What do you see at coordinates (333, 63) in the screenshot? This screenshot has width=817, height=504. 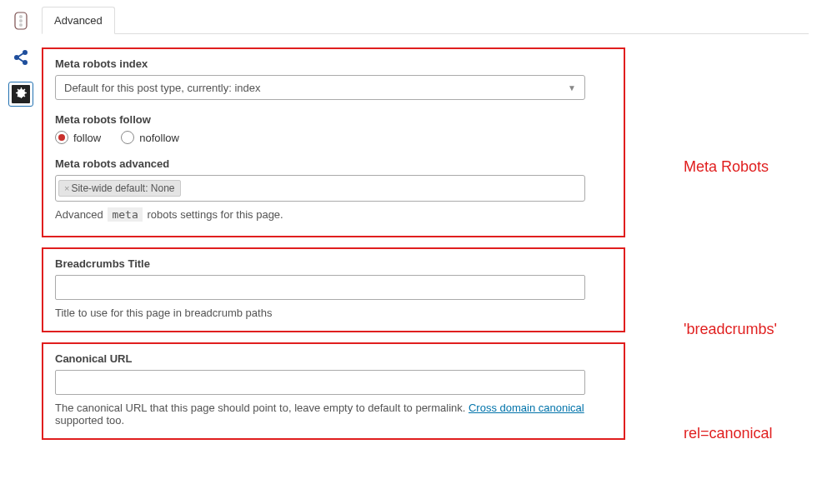 I see `meta-robots-index-label: Meta robots index` at bounding box center [333, 63].